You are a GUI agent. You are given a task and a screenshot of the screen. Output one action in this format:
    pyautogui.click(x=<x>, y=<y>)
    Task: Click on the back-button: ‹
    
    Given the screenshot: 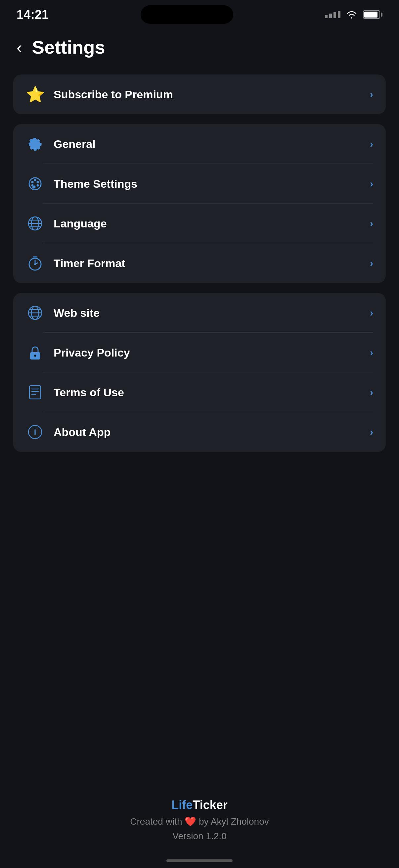 What is the action you would take?
    pyautogui.click(x=20, y=47)
    